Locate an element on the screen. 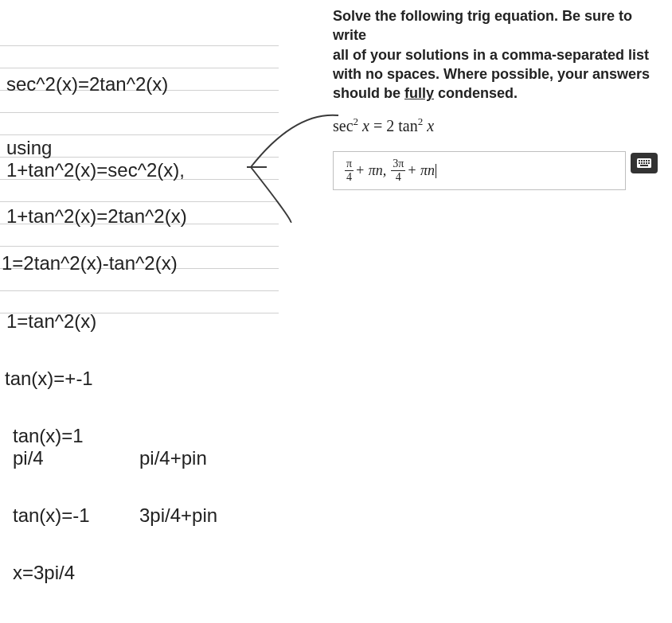 The width and height of the screenshot is (672, 623). instr-line4-prefix: should be is located at coordinates (369, 93).